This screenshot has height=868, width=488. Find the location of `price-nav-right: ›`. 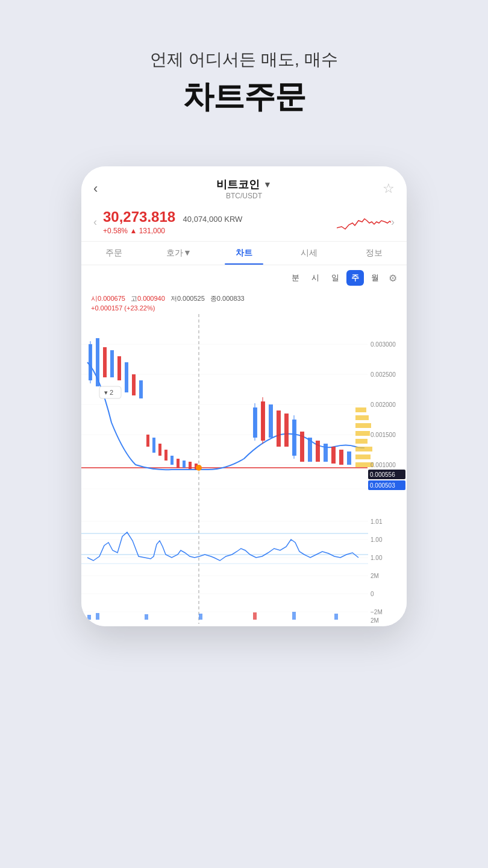

price-nav-right: › is located at coordinates (393, 222).